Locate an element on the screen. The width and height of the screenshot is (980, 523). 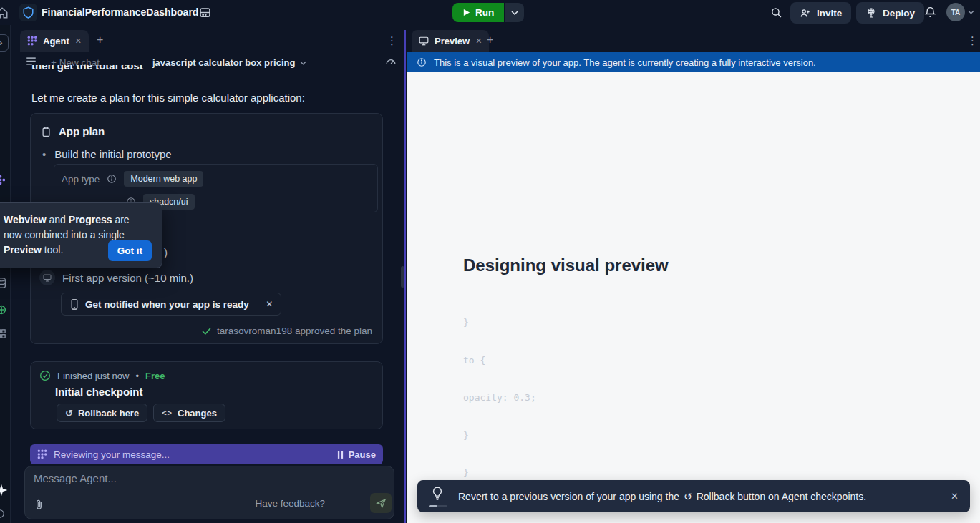
notify-label: Get notified when your app is ready is located at coordinates (168, 305).